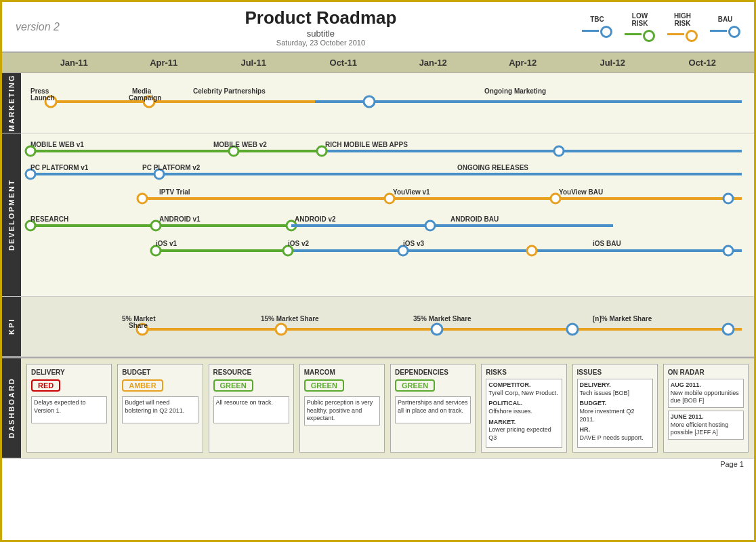 The height and width of the screenshot is (542, 756). What do you see at coordinates (615, 408) in the screenshot?
I see `issues-card: ISSUES DELIVERY. Tech issues [BOB] BUDGE…` at bounding box center [615, 408].